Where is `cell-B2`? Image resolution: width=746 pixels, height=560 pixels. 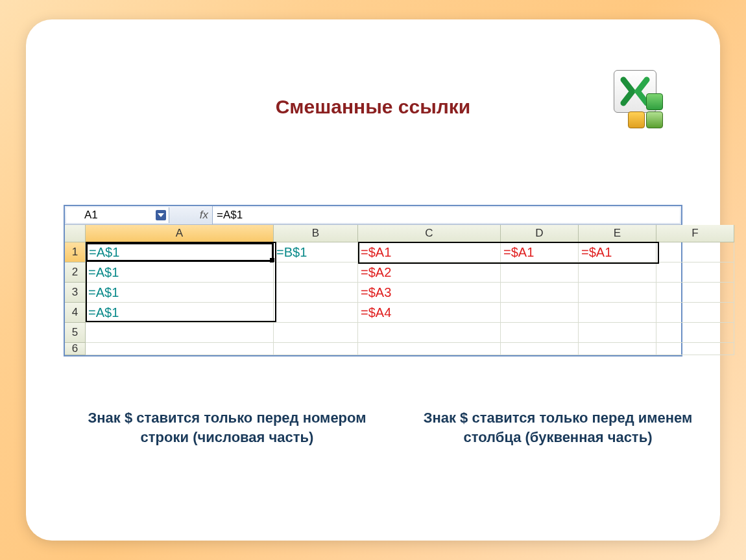
cell-B2 is located at coordinates (316, 272).